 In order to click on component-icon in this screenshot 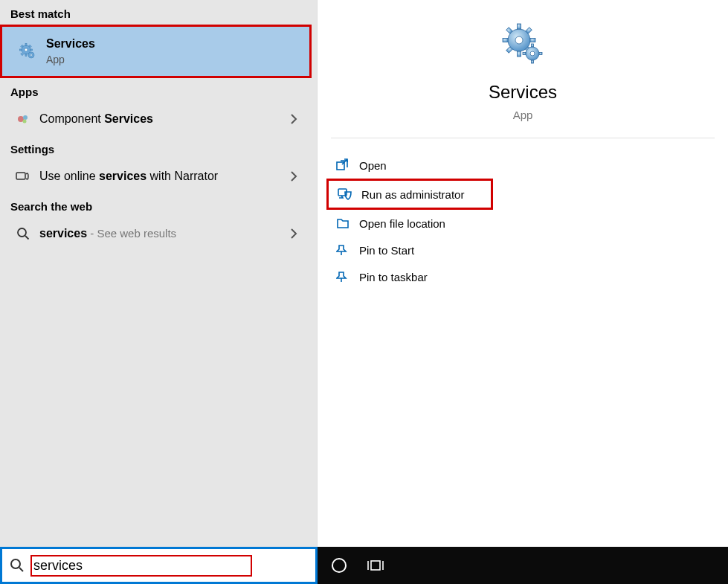, I will do `click(23, 119)`.